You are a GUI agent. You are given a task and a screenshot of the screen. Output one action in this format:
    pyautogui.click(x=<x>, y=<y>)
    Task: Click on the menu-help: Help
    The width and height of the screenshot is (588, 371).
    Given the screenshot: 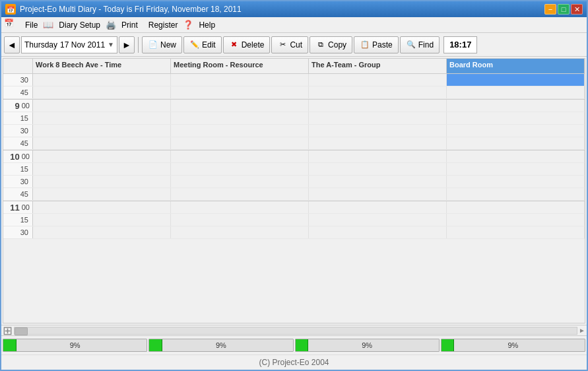 What is the action you would take?
    pyautogui.click(x=207, y=25)
    